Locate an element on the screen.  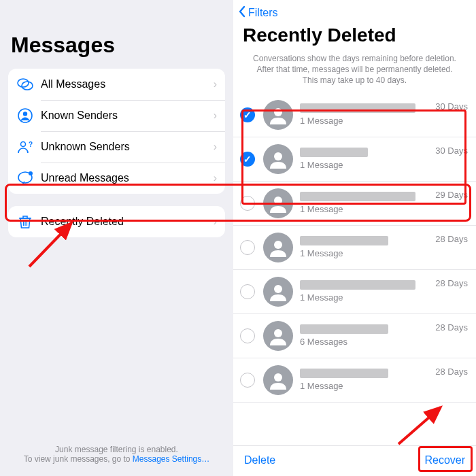
days-remaining: 29 Days is located at coordinates (452, 194).